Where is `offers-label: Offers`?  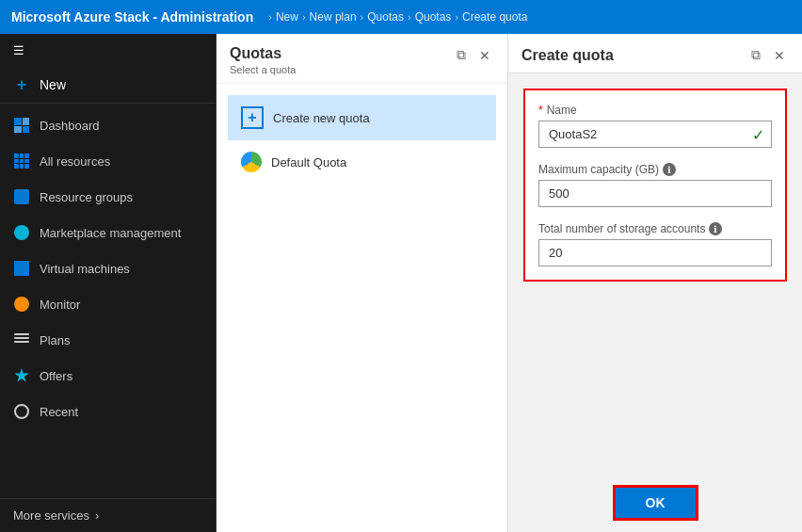 offers-label: Offers is located at coordinates (56, 377).